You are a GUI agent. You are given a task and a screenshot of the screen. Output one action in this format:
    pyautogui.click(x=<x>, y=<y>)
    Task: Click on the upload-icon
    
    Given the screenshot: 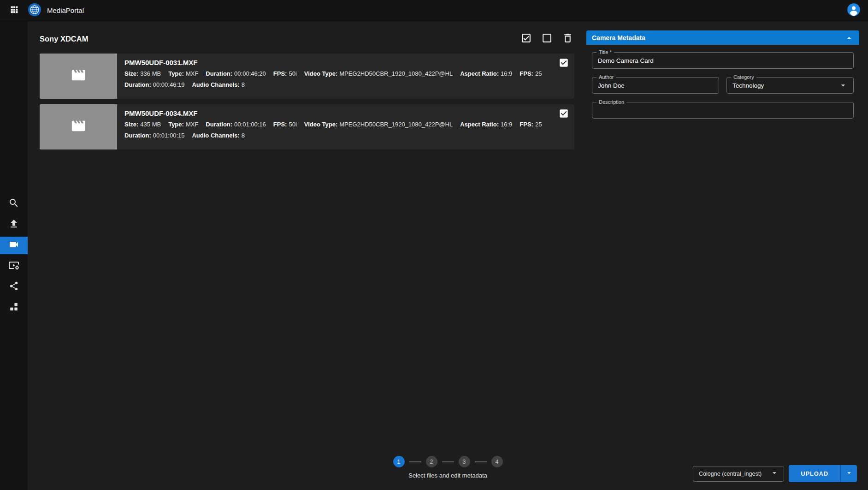 What is the action you would take?
    pyautogui.click(x=14, y=224)
    